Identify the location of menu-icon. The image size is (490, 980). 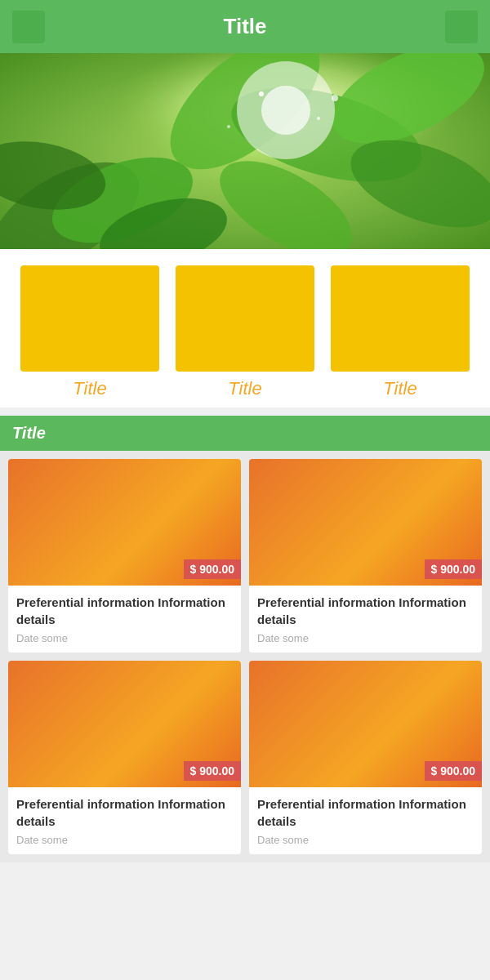
(29, 27).